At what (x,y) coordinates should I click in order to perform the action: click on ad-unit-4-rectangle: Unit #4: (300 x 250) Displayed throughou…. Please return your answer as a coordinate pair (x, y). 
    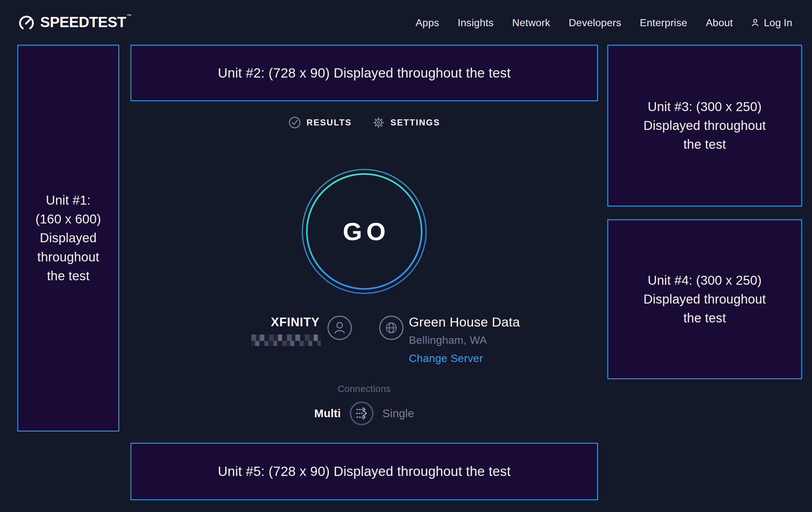
    Looking at the image, I should click on (705, 299).